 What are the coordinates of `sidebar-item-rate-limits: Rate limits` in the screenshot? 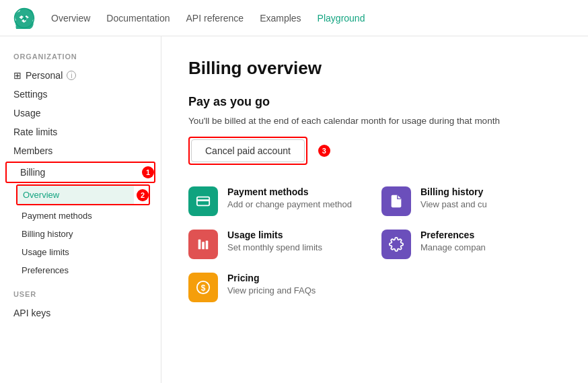 It's located at (81, 132).